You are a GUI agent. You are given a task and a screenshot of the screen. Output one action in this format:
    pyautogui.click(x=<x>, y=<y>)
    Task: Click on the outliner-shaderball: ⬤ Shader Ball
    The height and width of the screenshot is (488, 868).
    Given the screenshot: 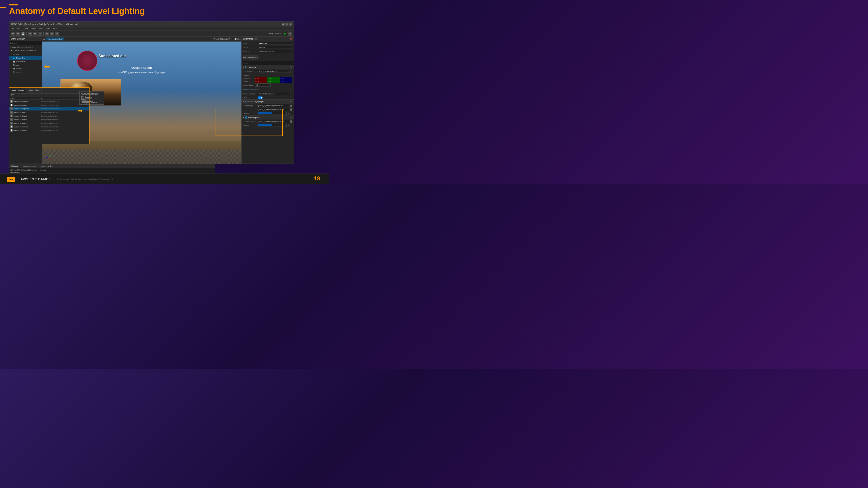 What is the action you would take?
    pyautogui.click(x=26, y=61)
    